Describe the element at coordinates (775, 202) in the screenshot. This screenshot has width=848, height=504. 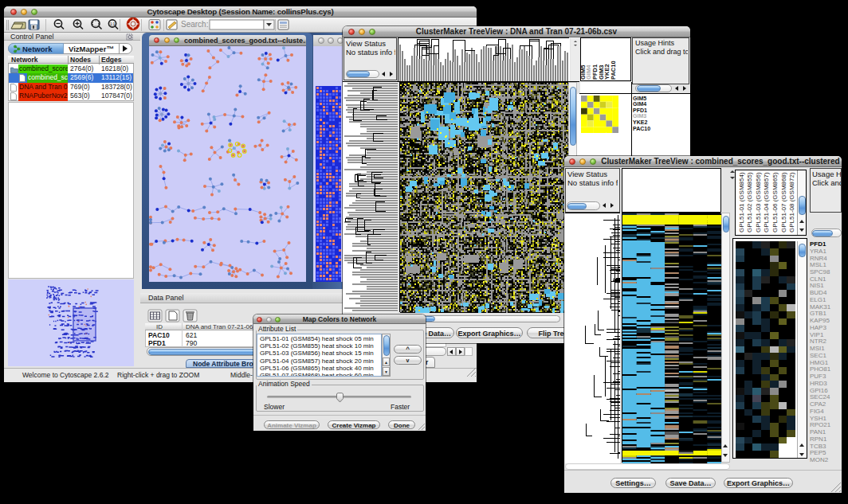
I see `svg-text: GPL51-06 (GSM865)` at that location.